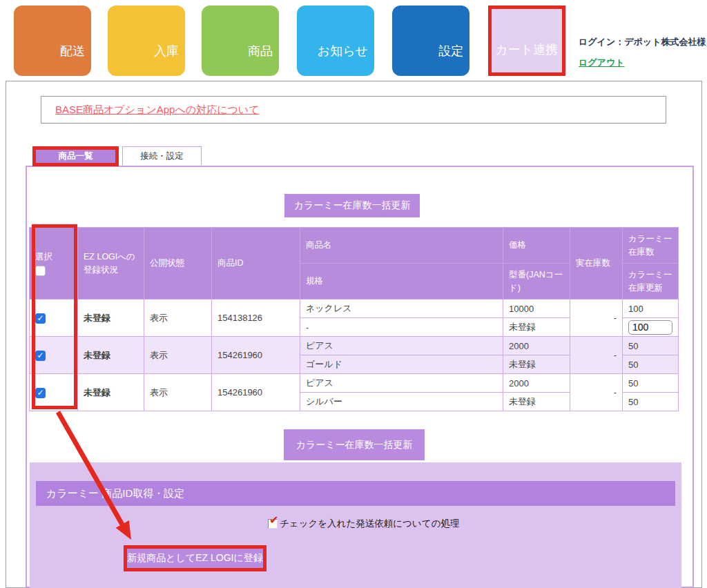  Describe the element at coordinates (162, 156) in the screenshot. I see `tab-connection-settings-label: 接続・設定` at that location.